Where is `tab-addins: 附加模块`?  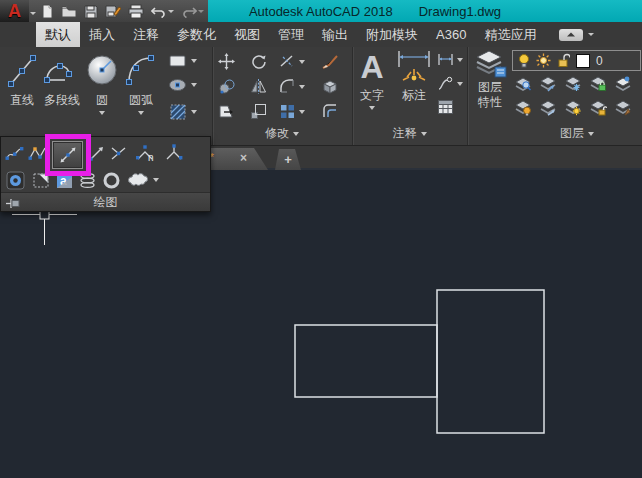 tab-addins: 附加模块 is located at coordinates (392, 34).